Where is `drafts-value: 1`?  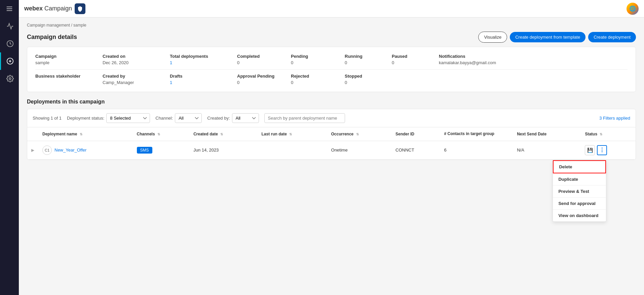 drafts-value: 1 is located at coordinates (203, 83).